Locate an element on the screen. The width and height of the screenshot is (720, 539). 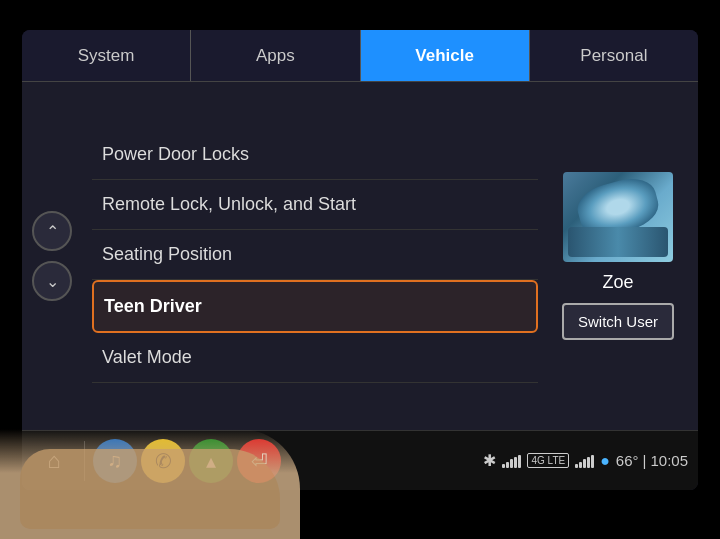
location-icon: ● is located at coordinates (605, 461).